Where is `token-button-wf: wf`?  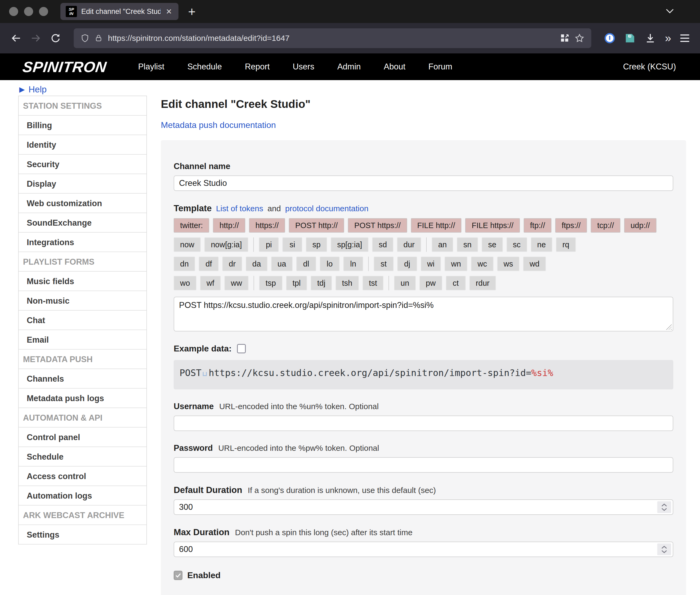 token-button-wf: wf is located at coordinates (211, 283).